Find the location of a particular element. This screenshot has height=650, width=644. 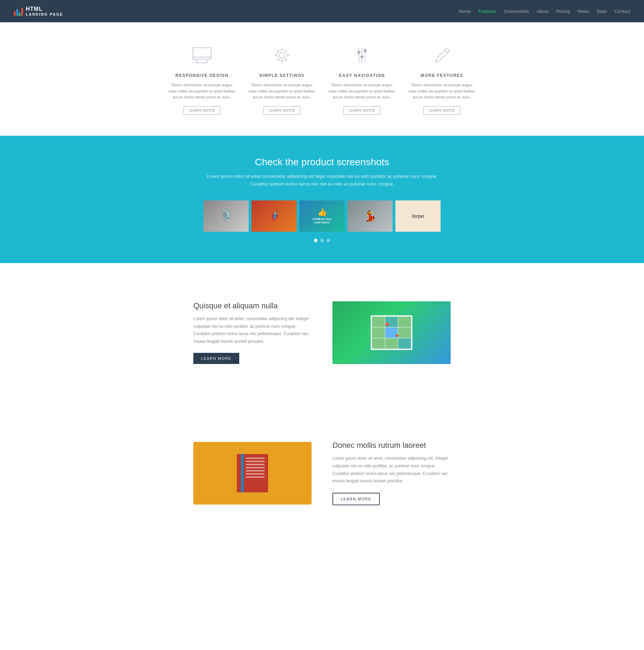

nav-home: Home is located at coordinates (465, 11).